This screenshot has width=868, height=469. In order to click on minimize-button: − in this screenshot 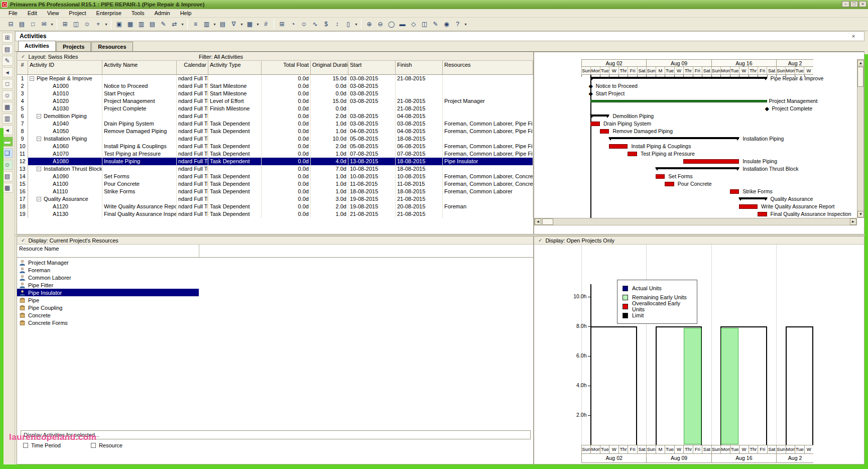, I will do `click(845, 4)`.